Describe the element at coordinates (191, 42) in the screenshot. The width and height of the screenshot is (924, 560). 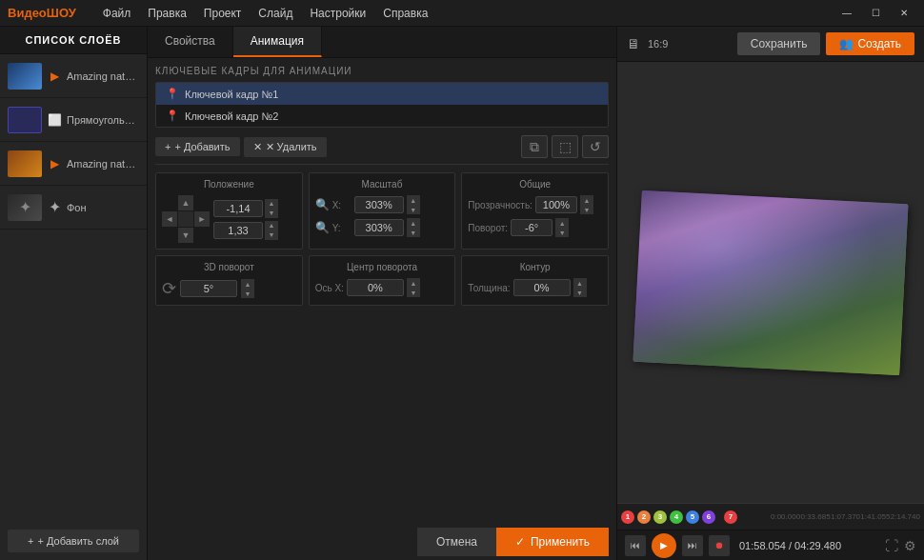
I see `tab-properties: Свойства` at that location.